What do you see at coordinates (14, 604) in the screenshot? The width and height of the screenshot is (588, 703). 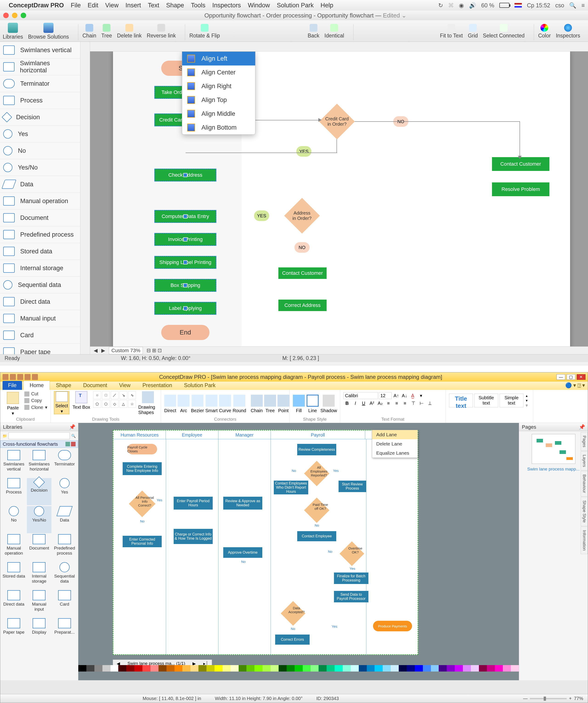 I see `shape-item: Direct data` at bounding box center [14, 604].